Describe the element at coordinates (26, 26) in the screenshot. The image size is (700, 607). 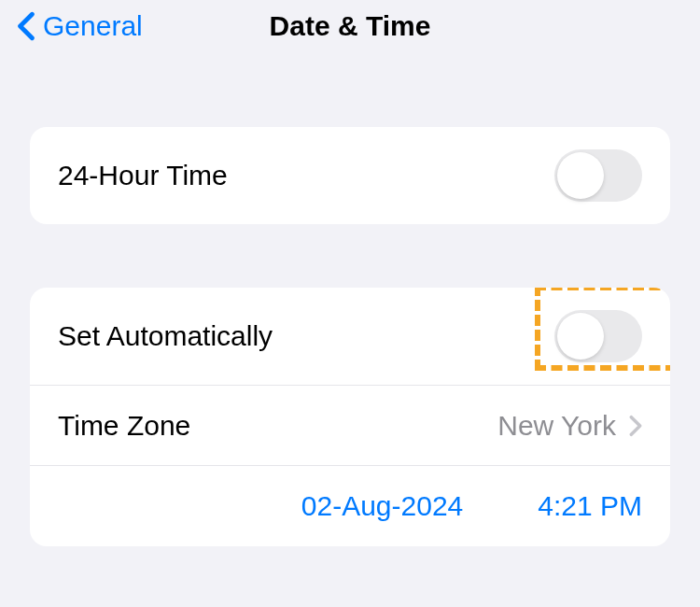
I see `chevron-left-icon` at that location.